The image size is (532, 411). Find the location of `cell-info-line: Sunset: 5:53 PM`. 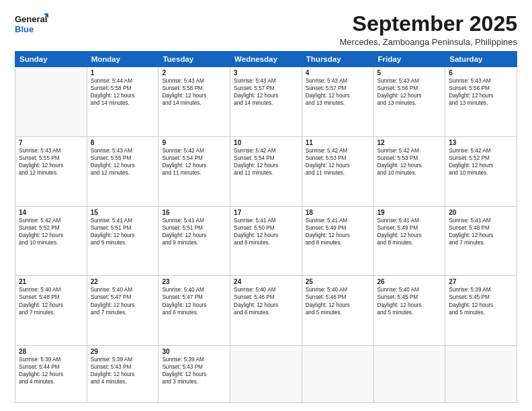

cell-info-line: Sunset: 5:53 PM is located at coordinates (338, 158).